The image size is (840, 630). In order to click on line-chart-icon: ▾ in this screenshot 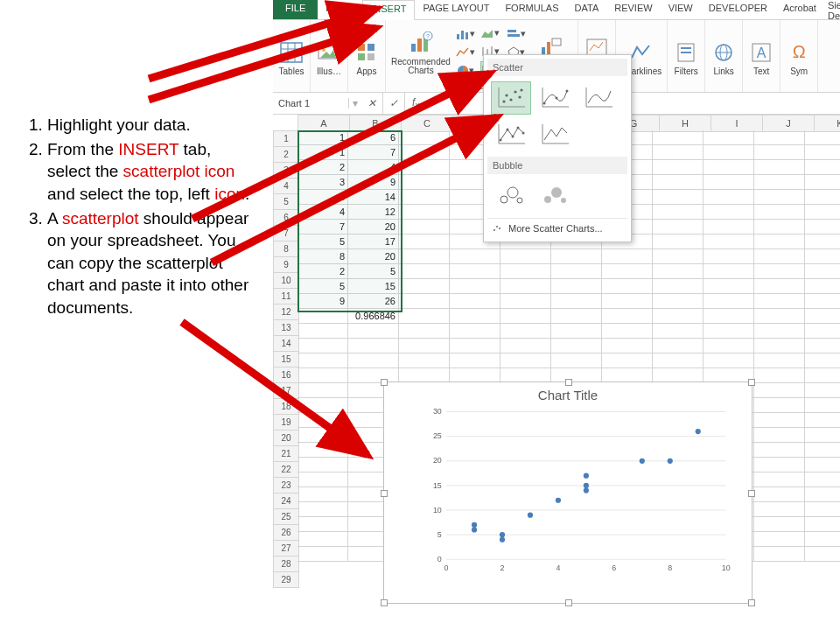, I will do `click(466, 52)`.